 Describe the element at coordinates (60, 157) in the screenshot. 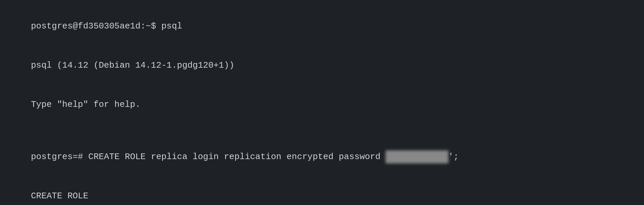

I see `command1-prompt: postgres=#` at that location.